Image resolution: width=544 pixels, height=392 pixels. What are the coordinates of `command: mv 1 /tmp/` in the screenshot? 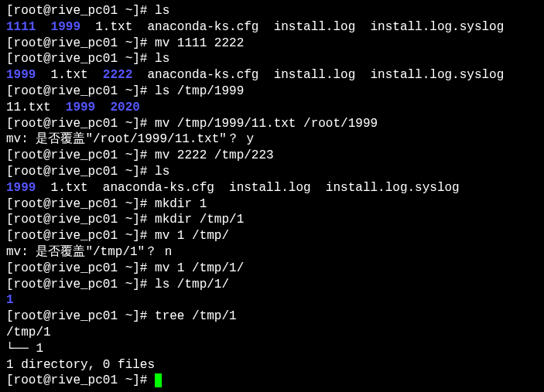 It's located at (192, 236).